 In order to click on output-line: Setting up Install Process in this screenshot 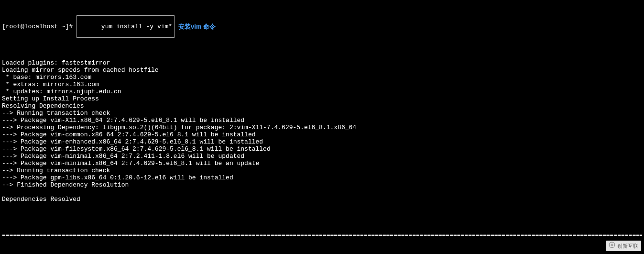, I will do `click(322, 99)`.